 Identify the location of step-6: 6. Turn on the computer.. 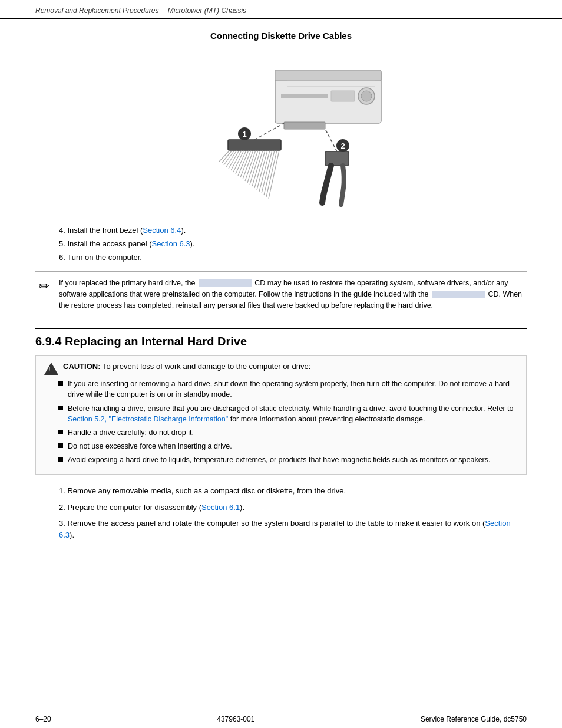
(293, 257).